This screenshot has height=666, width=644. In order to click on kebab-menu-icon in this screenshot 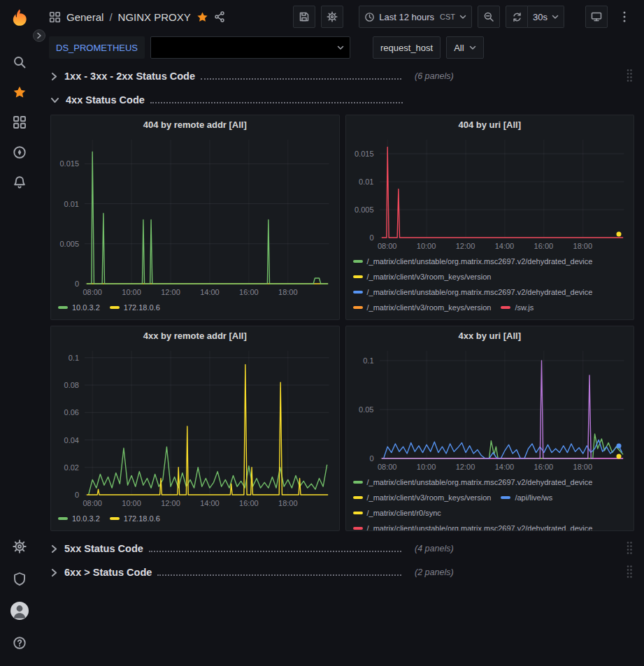, I will do `click(624, 17)`.